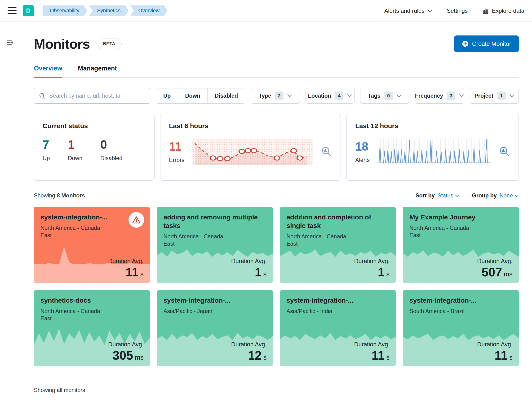 The width and height of the screenshot is (532, 414). I want to click on tab-management: Management, so click(97, 71).